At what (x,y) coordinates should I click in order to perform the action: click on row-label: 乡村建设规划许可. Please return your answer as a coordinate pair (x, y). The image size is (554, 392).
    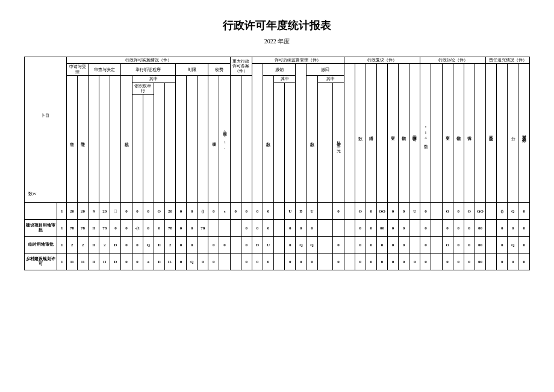
    Looking at the image, I should click on (41, 262).